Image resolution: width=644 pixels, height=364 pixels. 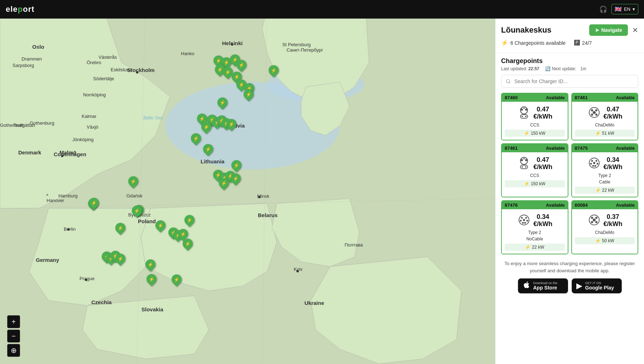 I want to click on app-store-small: Download on the, so click(x=546, y=283).